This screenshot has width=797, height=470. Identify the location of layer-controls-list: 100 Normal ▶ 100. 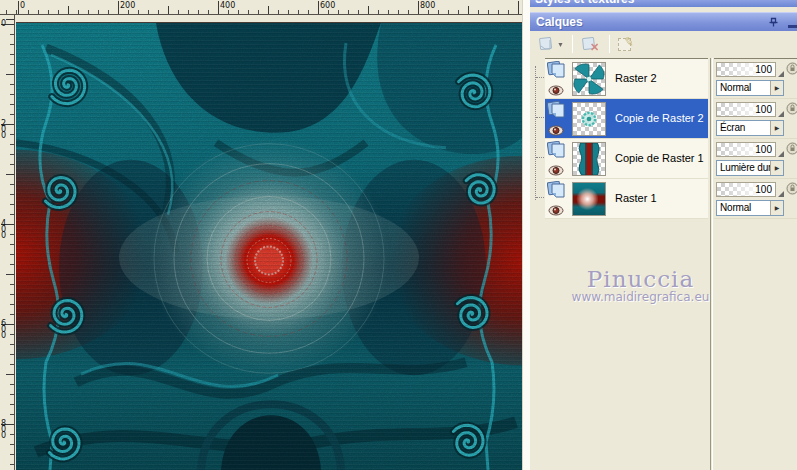
(756, 138).